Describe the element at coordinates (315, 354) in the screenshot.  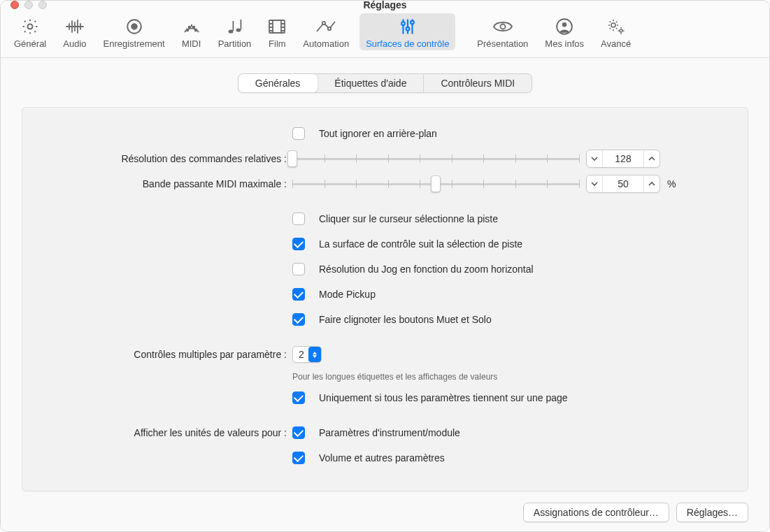
I see `chevron-updown-icon` at that location.